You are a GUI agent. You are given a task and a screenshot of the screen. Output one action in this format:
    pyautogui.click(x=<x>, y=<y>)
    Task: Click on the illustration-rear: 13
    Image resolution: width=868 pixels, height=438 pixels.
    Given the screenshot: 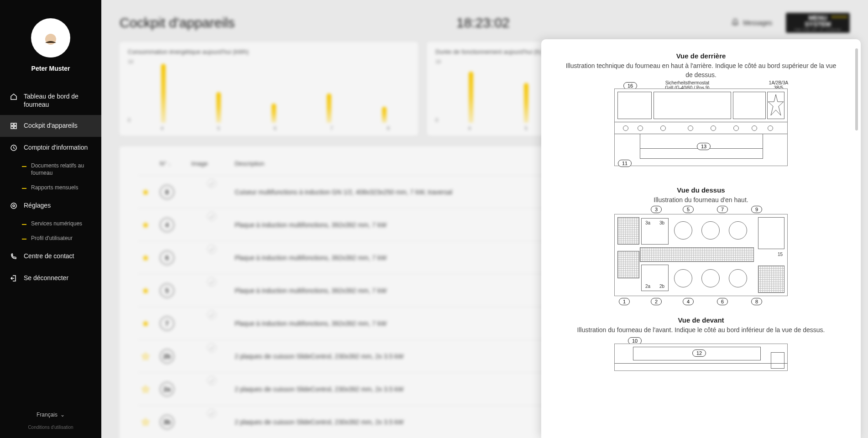 What is the action you would take?
    pyautogui.click(x=701, y=127)
    